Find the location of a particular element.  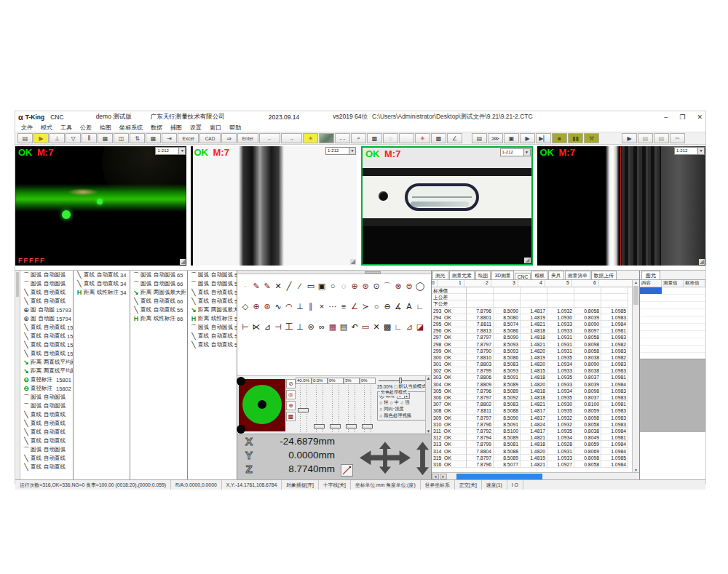

menu-item: 帮助 is located at coordinates (235, 128).